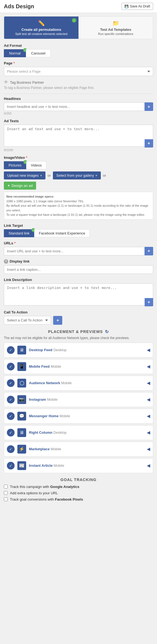 Image resolution: width=157 pixels, height=644 pixels. I want to click on page-header: Ads Design 💾 Save As Draft, so click(78, 7).